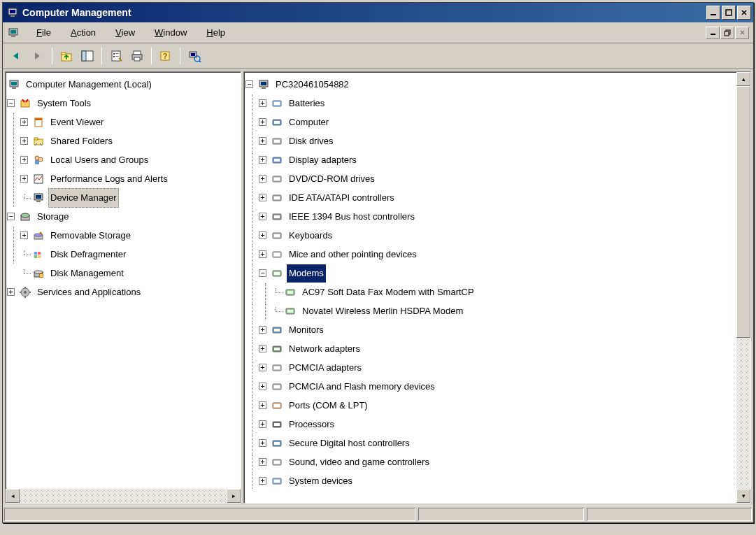 The height and width of the screenshot is (535, 756). Describe the element at coordinates (123, 197) in the screenshot. I see `tree-node-device-manager: Device Manager` at that location.